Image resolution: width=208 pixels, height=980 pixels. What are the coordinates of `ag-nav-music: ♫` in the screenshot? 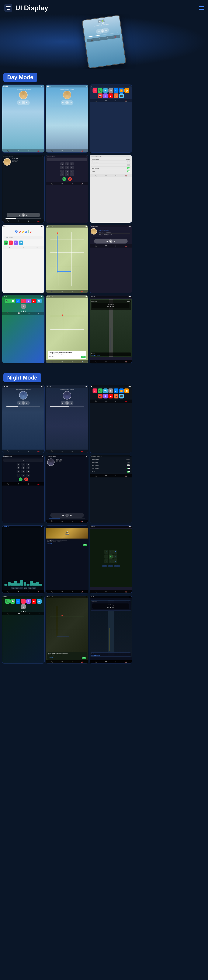 It's located at (115, 100).